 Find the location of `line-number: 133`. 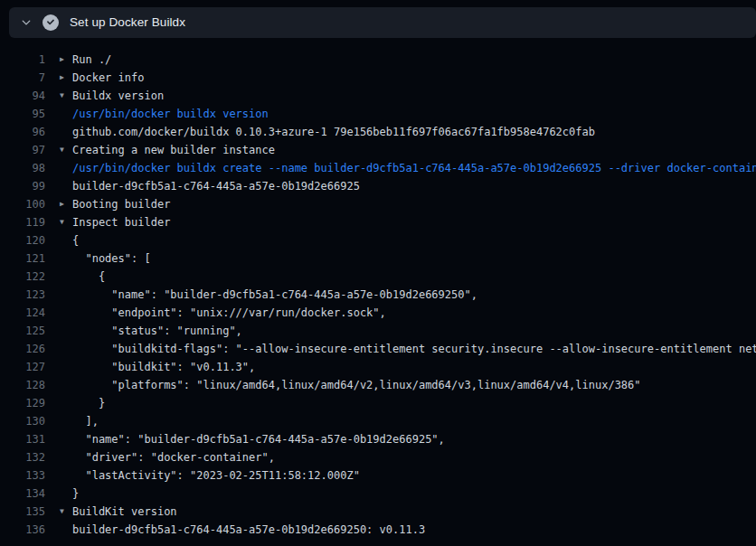

line-number: 133 is located at coordinates (23, 475).